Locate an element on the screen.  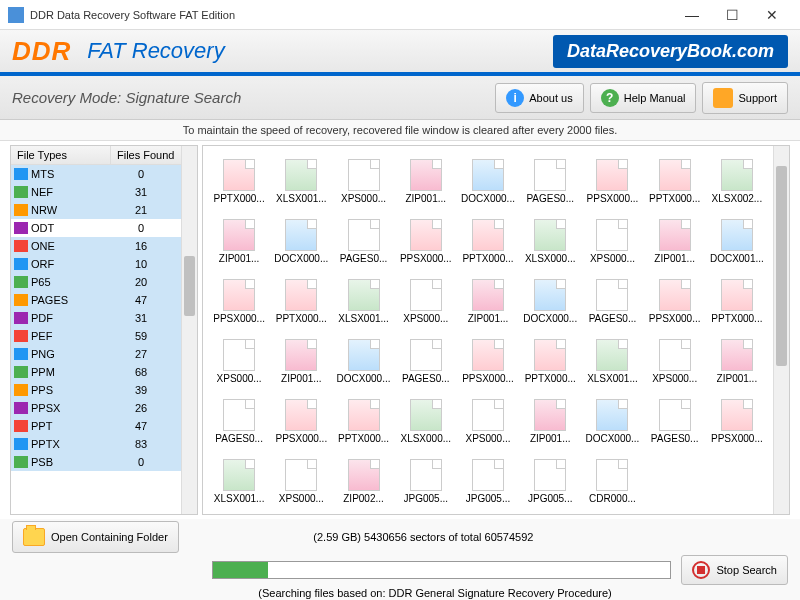
filetype-row: PPSX26 is located at coordinates (96, 408).